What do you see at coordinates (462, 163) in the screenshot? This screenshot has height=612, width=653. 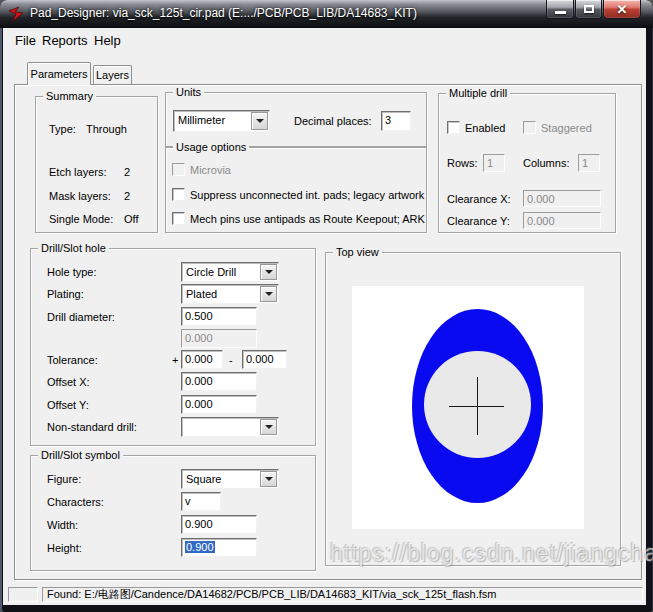 I see `rows-label: Rows:` at bounding box center [462, 163].